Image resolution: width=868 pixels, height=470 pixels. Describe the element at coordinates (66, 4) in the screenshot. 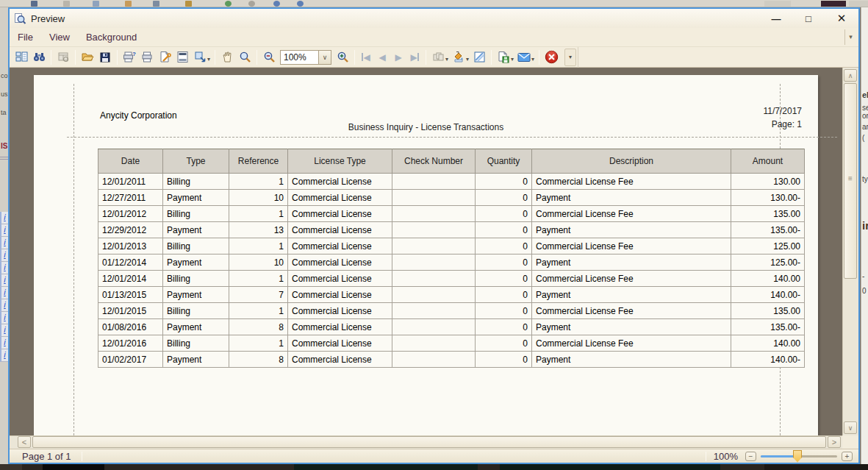

I see `bg-doc-icon` at that location.